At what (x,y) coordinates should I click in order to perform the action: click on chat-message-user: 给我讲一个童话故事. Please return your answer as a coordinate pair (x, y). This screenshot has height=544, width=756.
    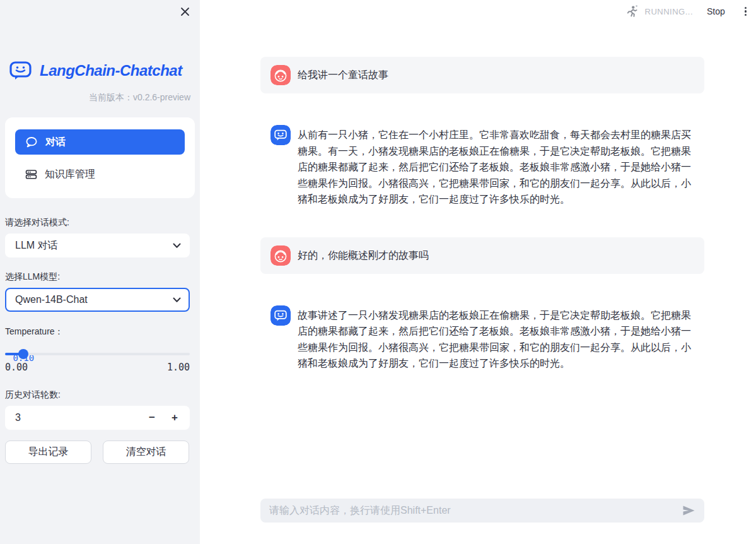
    Looking at the image, I should click on (482, 75).